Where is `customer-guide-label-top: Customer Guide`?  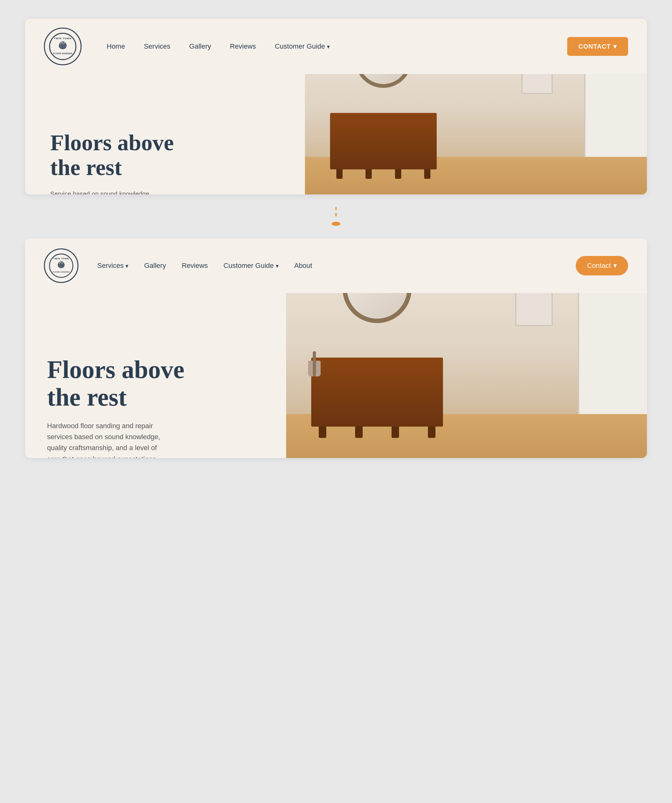
customer-guide-label-top: Customer Guide is located at coordinates (300, 47).